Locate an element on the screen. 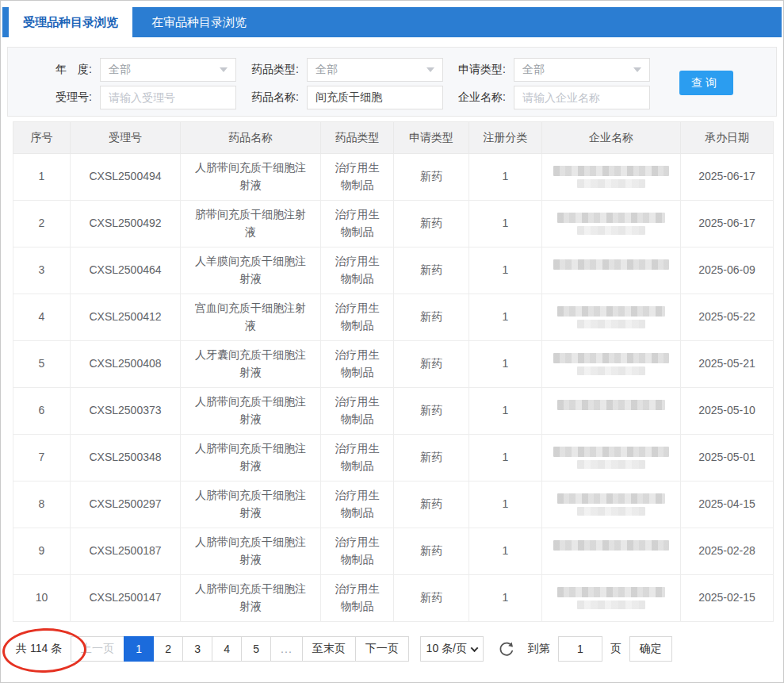 The width and height of the screenshot is (784, 683). apply-type-select: 全部 is located at coordinates (582, 70).